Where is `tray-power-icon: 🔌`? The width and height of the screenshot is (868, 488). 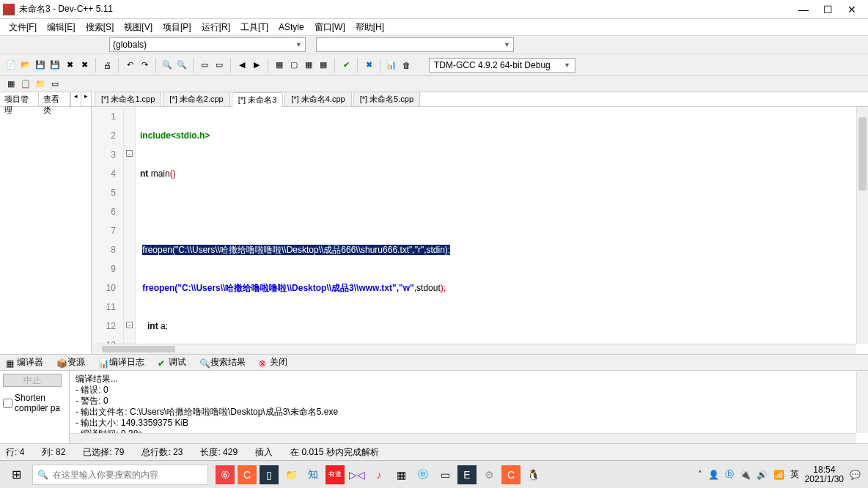
tray-power-icon: 🔌 is located at coordinates (745, 475).